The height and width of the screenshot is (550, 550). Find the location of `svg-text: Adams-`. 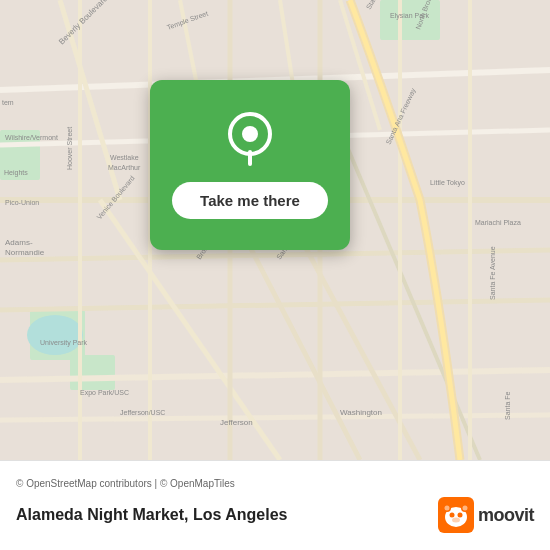

svg-text: Adams- is located at coordinates (19, 242).